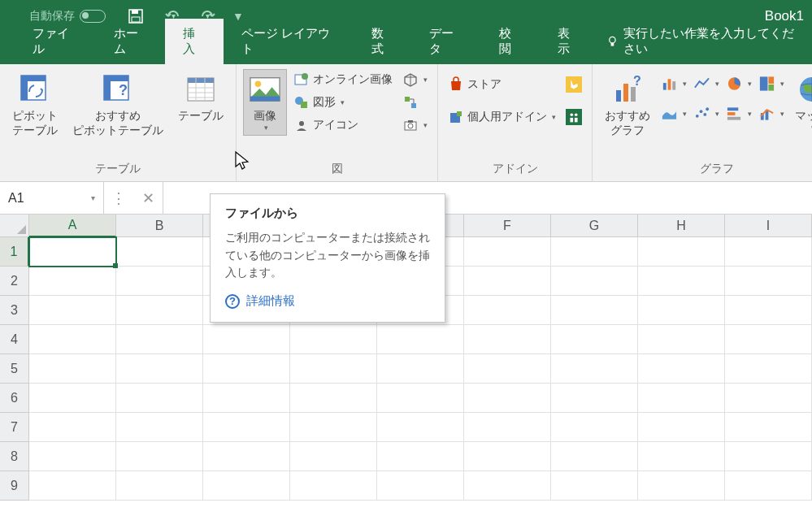  Describe the element at coordinates (73, 226) in the screenshot. I see `column-header: A` at that location.